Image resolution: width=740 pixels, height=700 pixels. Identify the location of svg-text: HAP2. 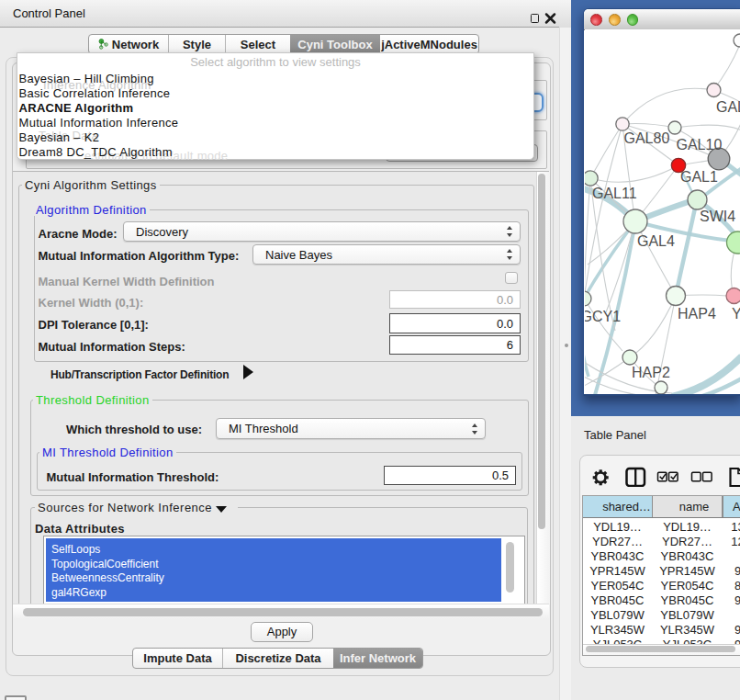
(651, 373).